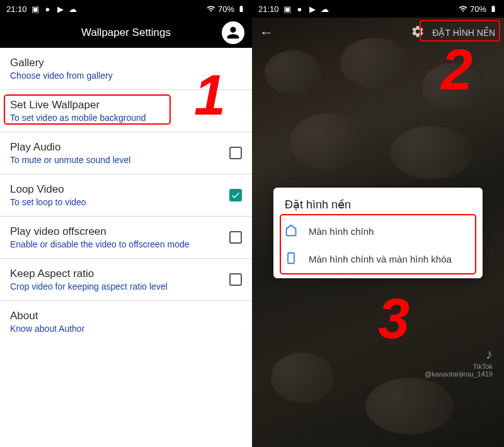 Image resolution: width=504 pixels, height=447 pixels. I want to click on item-play-offscreen: Play video offscreen Enable or disable t…, so click(126, 238).